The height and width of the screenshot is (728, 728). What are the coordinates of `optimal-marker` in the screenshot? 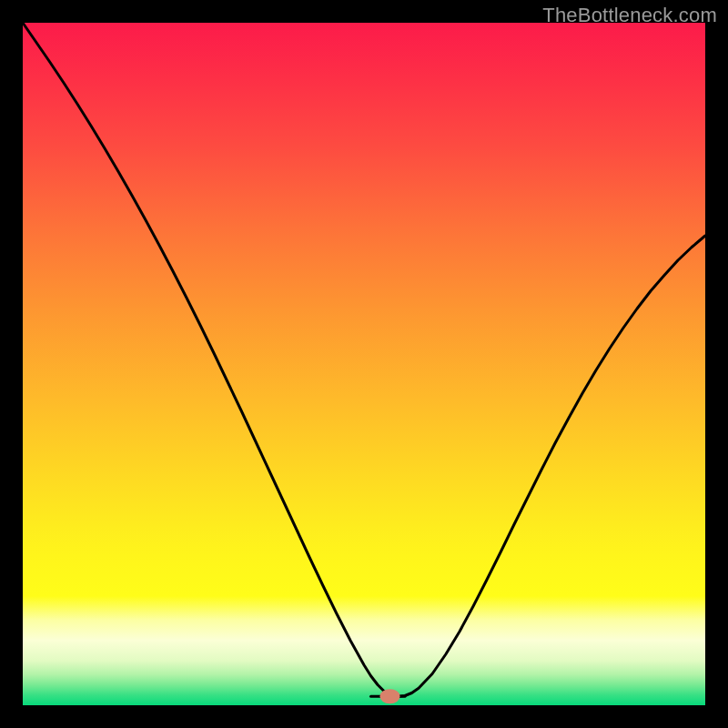 It's located at (390, 696).